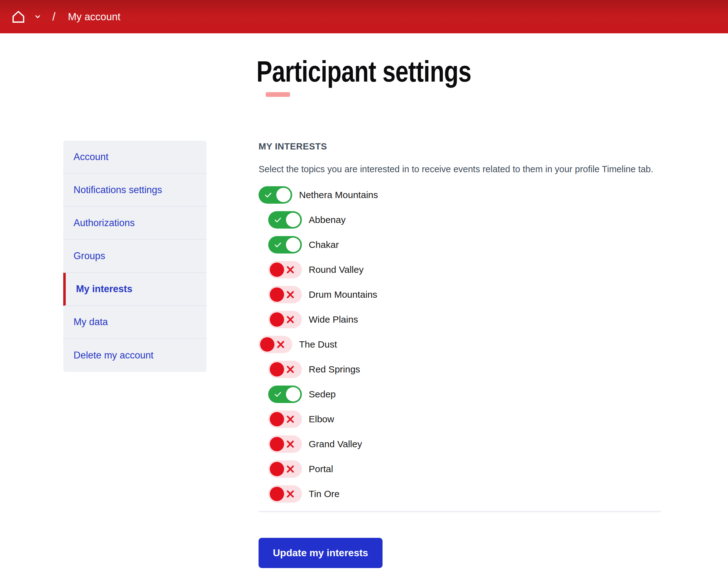 This screenshot has height=583, width=728. What do you see at coordinates (18, 17) in the screenshot?
I see `home-button` at bounding box center [18, 17].